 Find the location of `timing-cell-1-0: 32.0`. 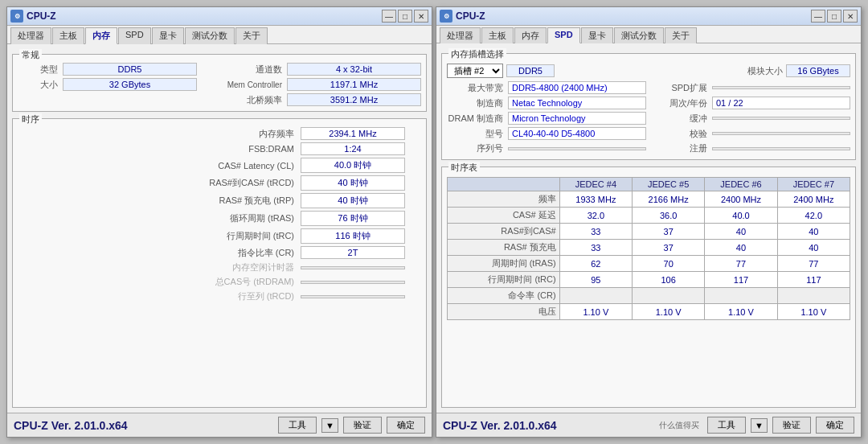

timing-cell-1-0: 32.0 is located at coordinates (596, 216).